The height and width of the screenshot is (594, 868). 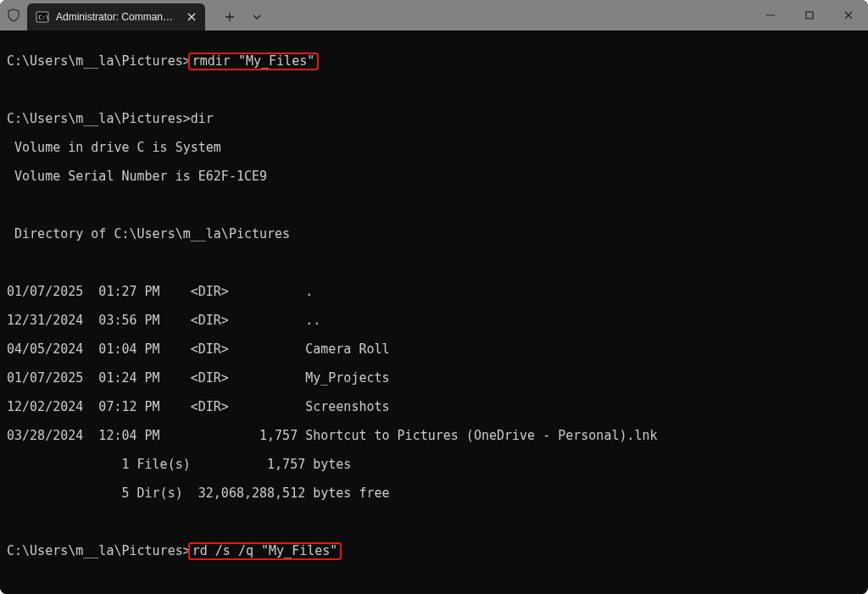 What do you see at coordinates (134, 15) in the screenshot?
I see `titlebar-left: C:\ Administrator: Command Pro` at bounding box center [134, 15].